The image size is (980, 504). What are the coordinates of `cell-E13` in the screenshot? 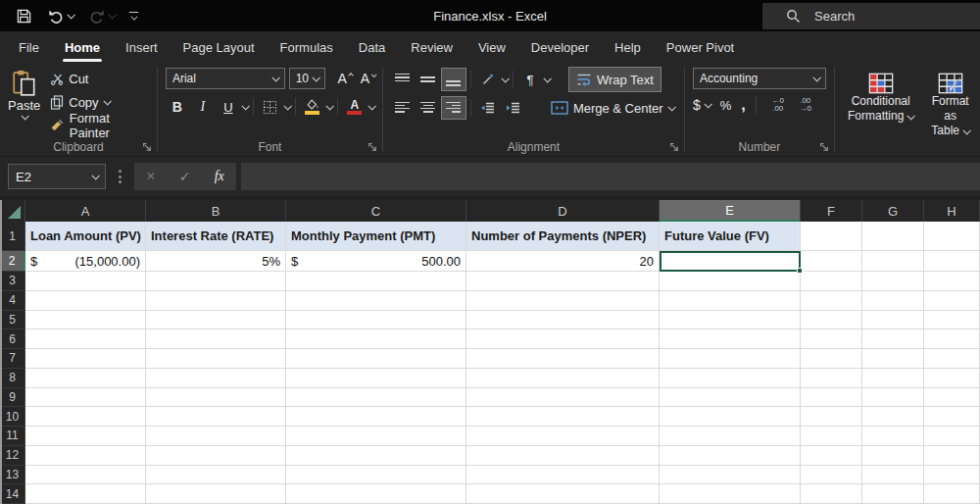 It's located at (730, 476).